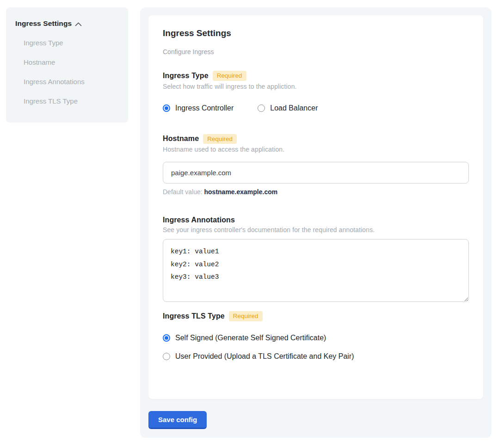  I want to click on chevron-up-icon, so click(79, 24).